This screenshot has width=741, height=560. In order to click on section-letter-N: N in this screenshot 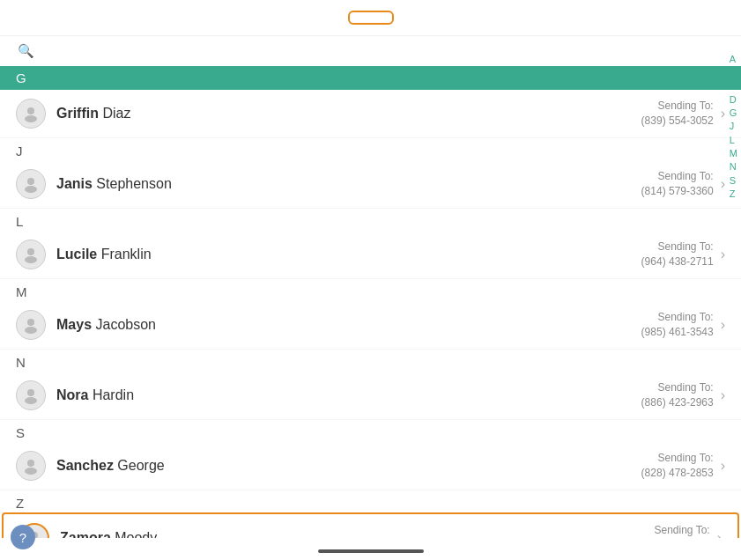, I will do `click(370, 361)`.